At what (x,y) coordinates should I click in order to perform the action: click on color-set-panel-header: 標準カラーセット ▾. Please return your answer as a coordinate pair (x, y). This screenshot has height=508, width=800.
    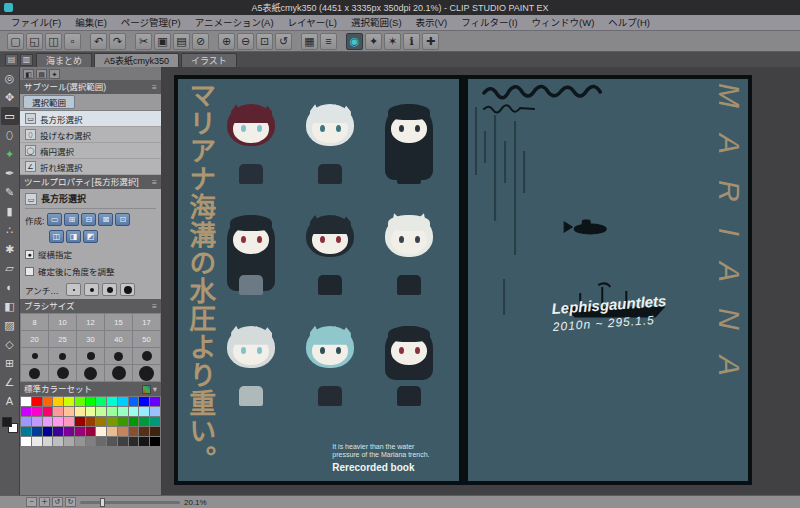
    Looking at the image, I should click on (90, 389).